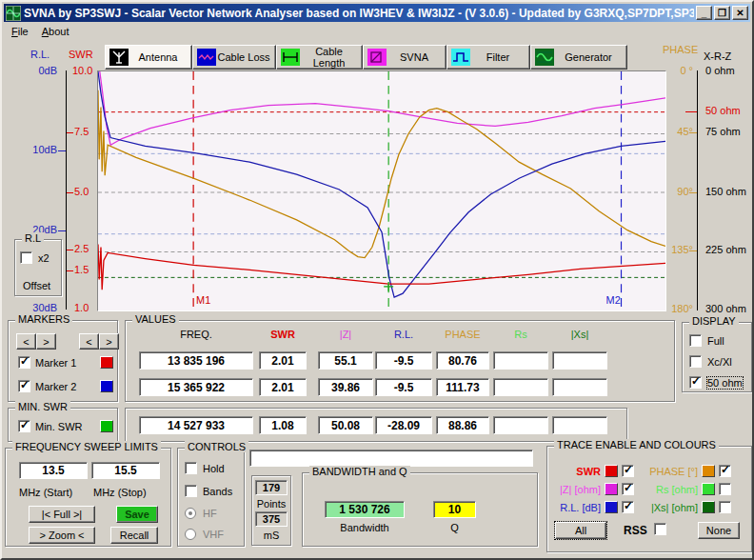  I want to click on recall-button: Recall, so click(134, 535).